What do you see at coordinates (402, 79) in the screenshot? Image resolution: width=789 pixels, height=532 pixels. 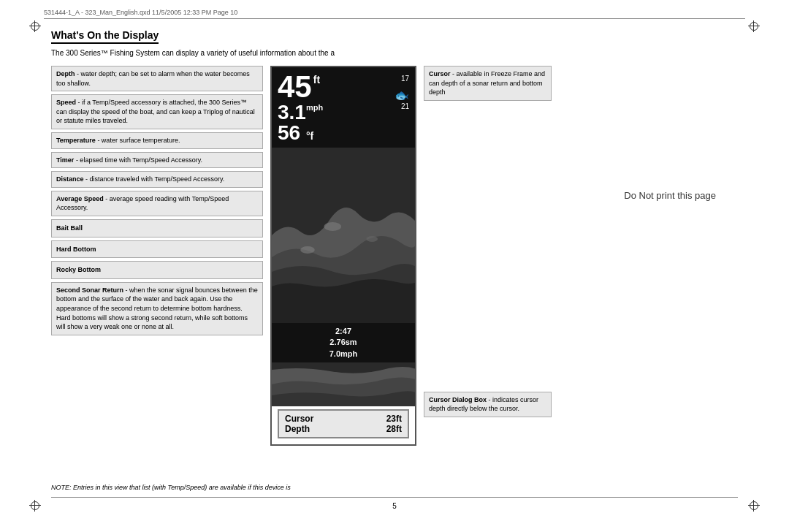 I see `side-num1: 17` at bounding box center [402, 79].